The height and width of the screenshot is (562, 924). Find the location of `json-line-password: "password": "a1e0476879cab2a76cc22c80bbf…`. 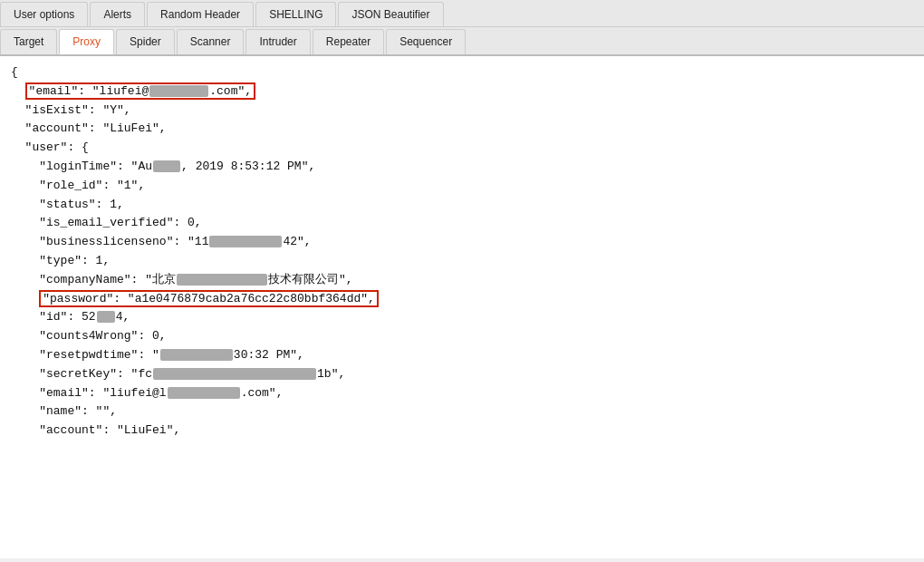

json-line-password: "password": "a1e0476879cab2a76cc22c80bbf… is located at coordinates (462, 299).